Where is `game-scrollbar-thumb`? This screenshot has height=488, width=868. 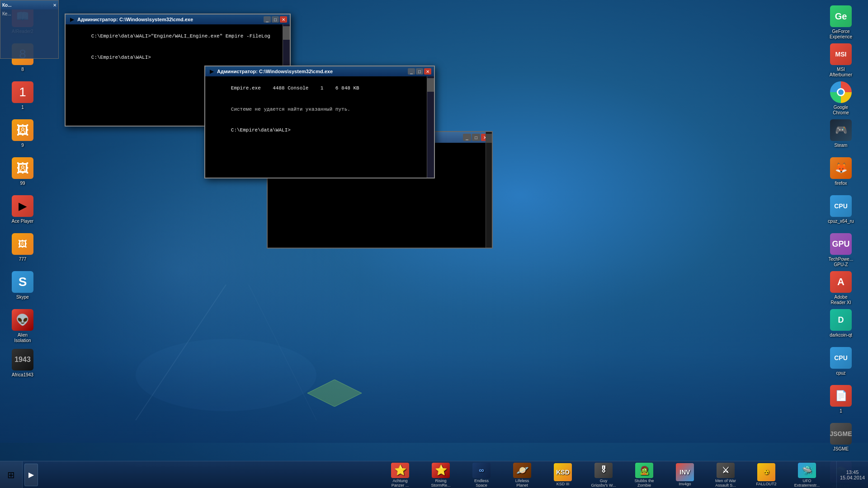
game-scrollbar-thumb is located at coordinates (489, 138).